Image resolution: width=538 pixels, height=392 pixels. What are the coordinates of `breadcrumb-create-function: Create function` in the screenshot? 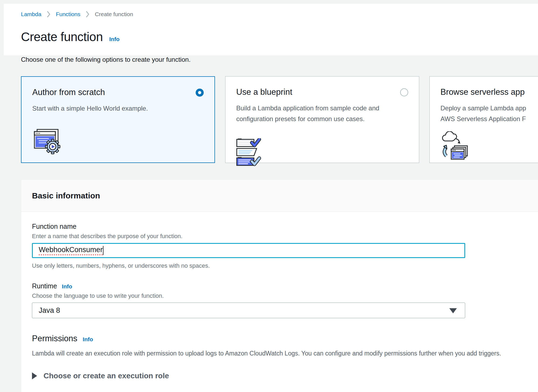 It's located at (114, 14).